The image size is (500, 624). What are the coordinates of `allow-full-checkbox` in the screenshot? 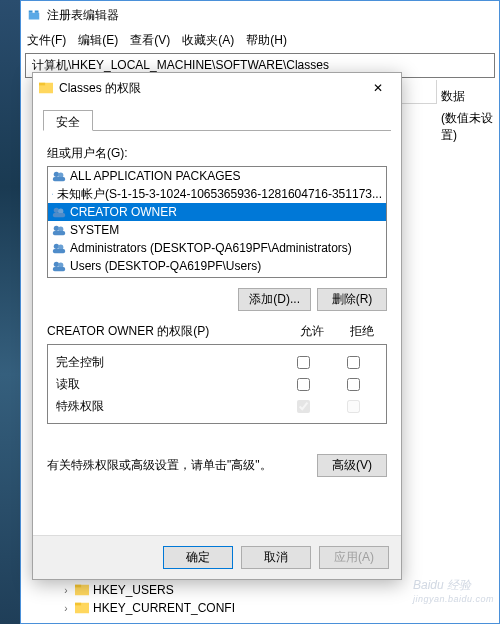 It's located at (304, 362).